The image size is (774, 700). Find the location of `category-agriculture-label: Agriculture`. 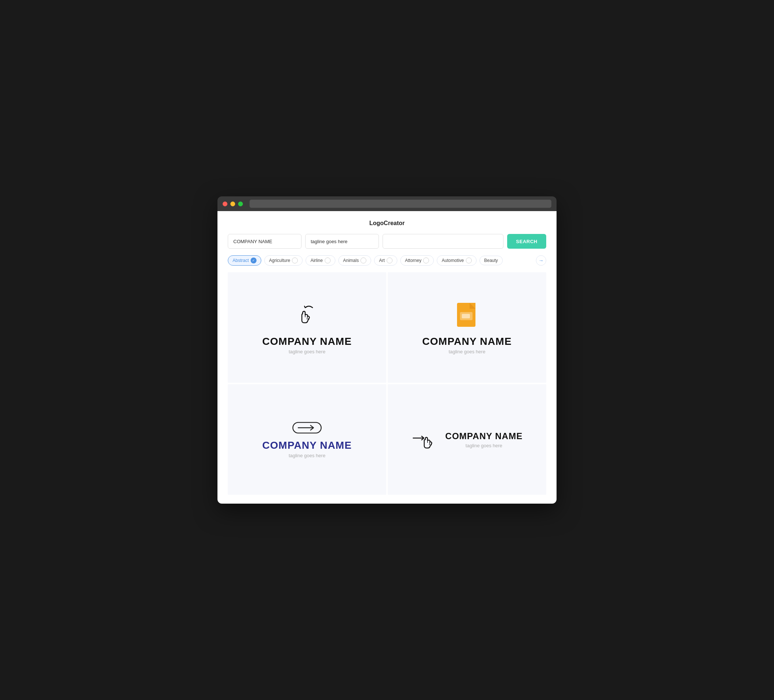

category-agriculture-label: Agriculture is located at coordinates (280, 260).